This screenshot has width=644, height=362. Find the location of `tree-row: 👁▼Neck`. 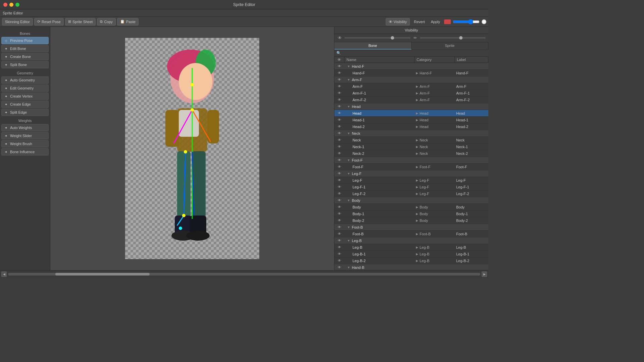

tree-row: 👁▼Neck is located at coordinates (411, 133).